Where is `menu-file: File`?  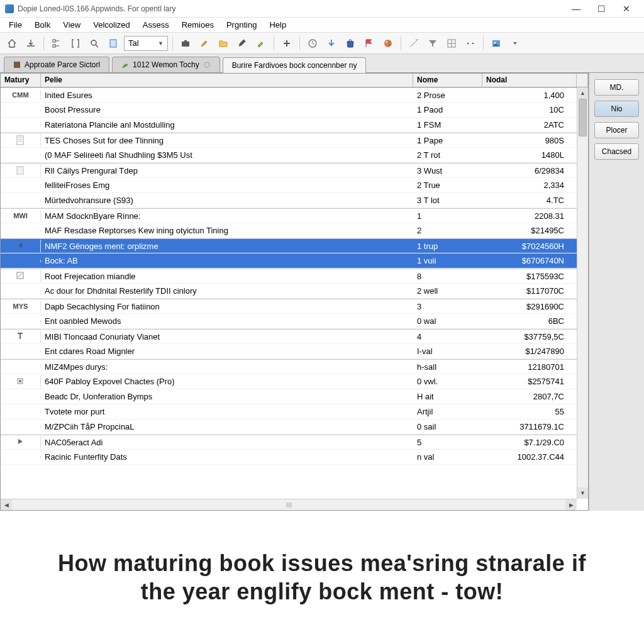 menu-file: File is located at coordinates (15, 25).